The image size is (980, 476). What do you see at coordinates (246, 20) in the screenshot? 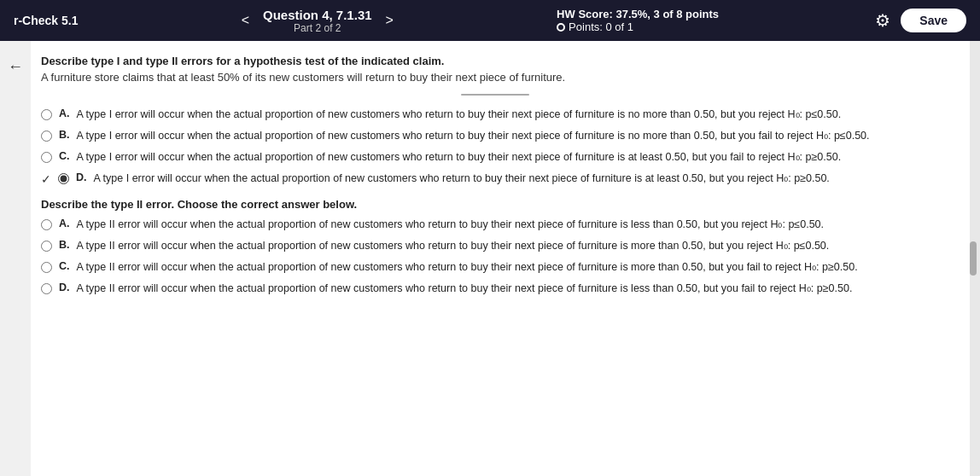
I see `prev-question-button: <` at bounding box center [246, 20].